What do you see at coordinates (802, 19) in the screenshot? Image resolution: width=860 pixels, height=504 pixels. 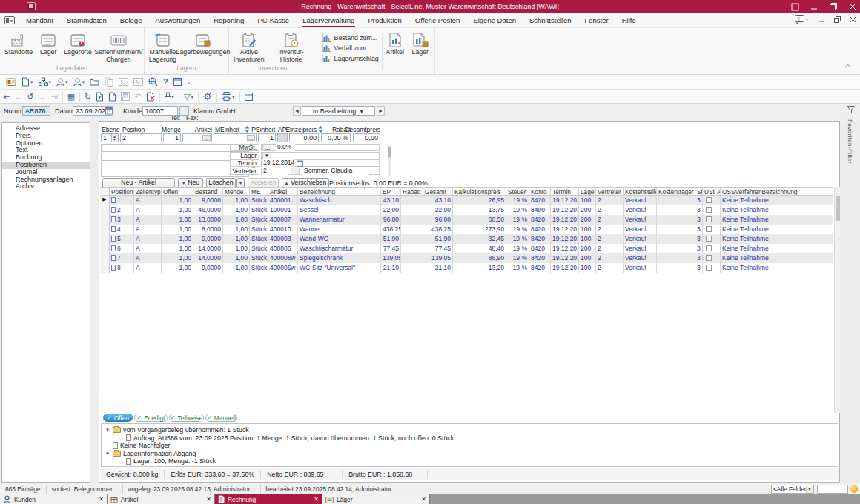 I see `feedback-bubble-icon: !▾` at bounding box center [802, 19].